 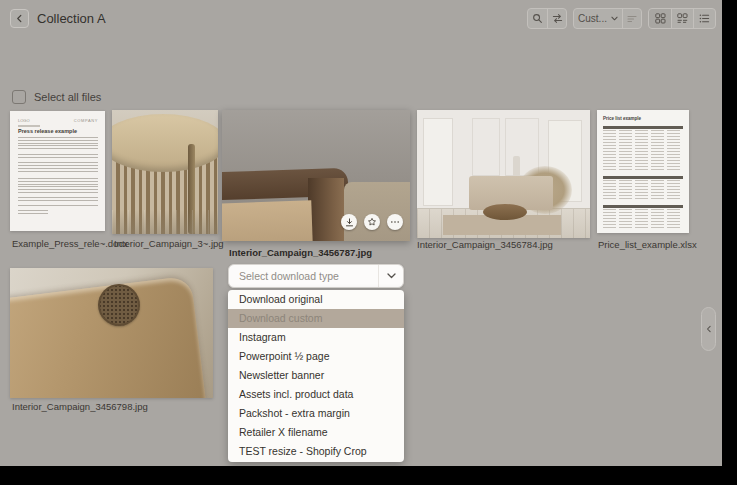 I want to click on doc-subtitle-line, so click(x=29, y=126).